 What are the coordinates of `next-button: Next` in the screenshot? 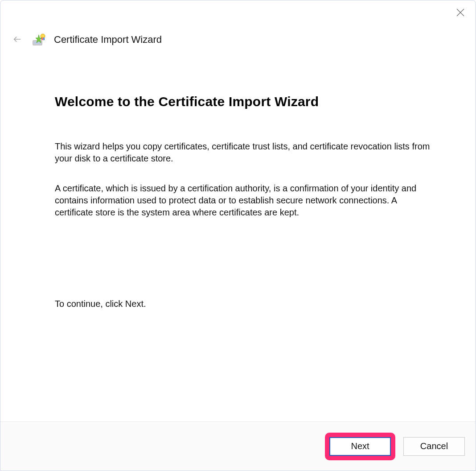 It's located at (360, 446).